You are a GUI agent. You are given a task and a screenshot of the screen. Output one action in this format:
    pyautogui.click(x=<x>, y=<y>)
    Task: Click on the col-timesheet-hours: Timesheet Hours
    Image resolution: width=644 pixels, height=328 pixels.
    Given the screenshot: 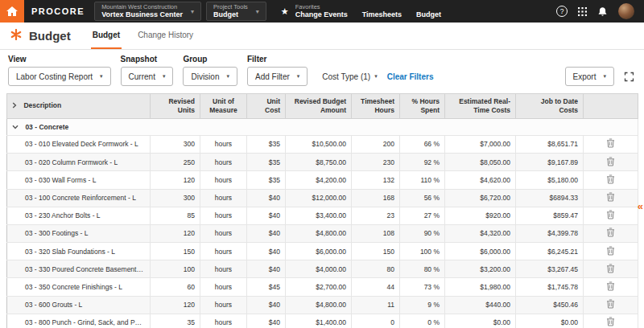 What is the action you would take?
    pyautogui.click(x=376, y=106)
    